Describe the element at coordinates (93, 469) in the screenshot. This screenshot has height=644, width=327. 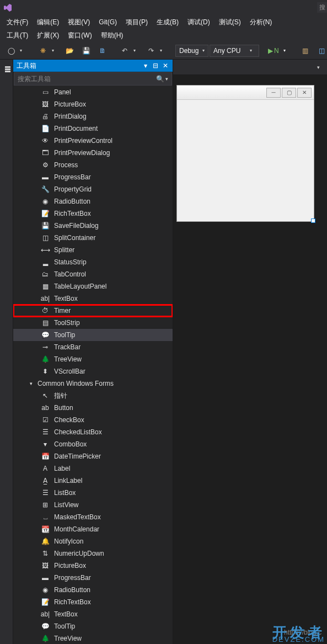
I see `toolbox-item: ALabel` at that location.